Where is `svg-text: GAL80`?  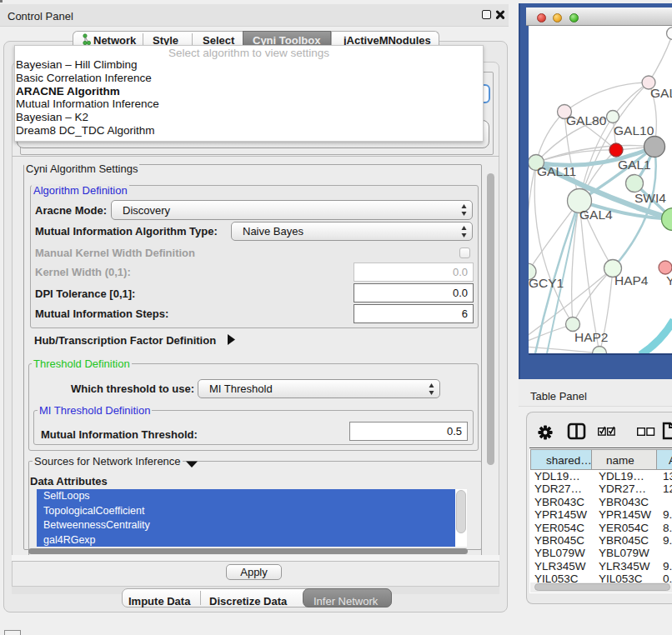
svg-text: GAL80 is located at coordinates (587, 120).